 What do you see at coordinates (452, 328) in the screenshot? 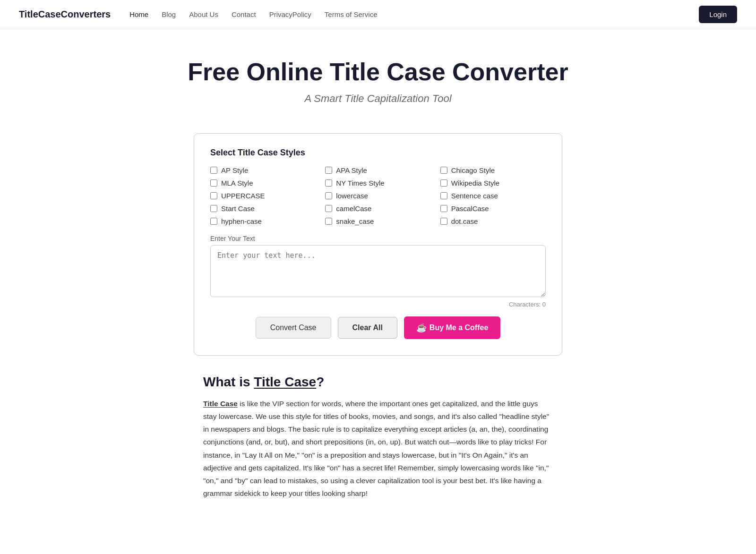
I see `coffee-button: ☕ Buy Me a Coffee` at bounding box center [452, 328].